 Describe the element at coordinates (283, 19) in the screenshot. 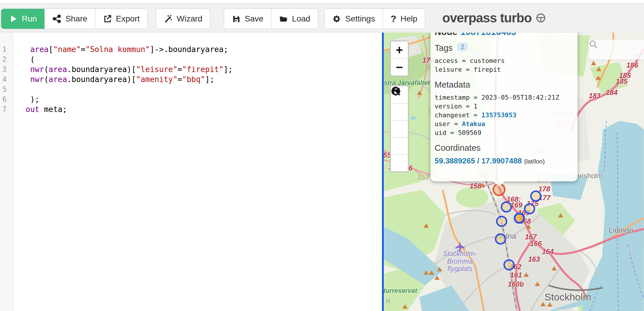

I see `folder-open-icon` at that location.